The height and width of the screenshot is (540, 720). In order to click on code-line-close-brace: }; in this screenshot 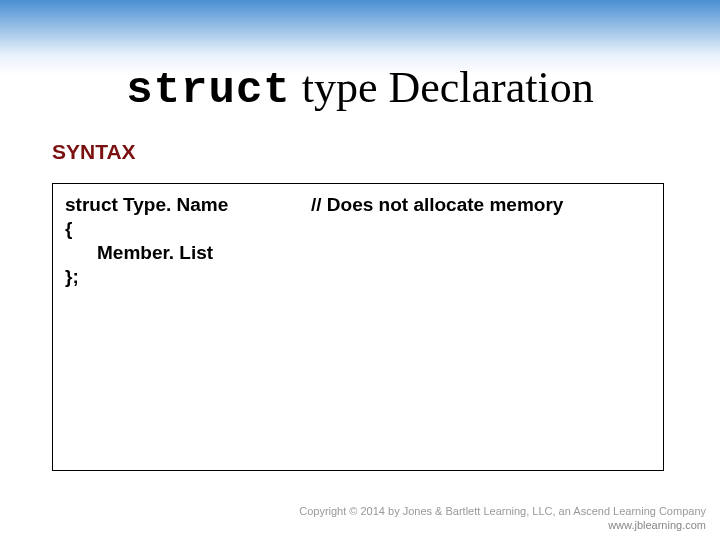, I will do `click(72, 277)`.